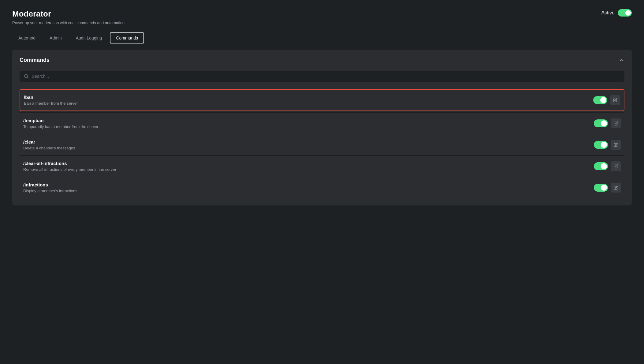  Describe the element at coordinates (51, 100) in the screenshot. I see `command-info-ban: /ban Ban a member from the server` at that location.